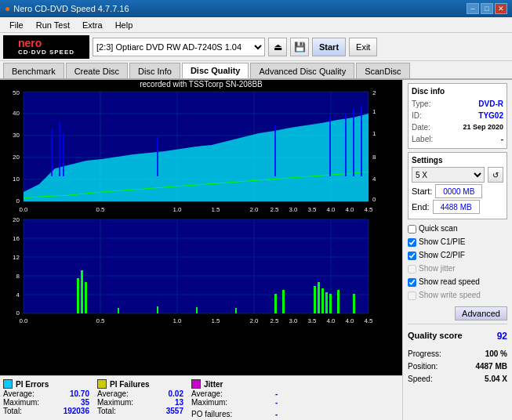 The height and width of the screenshot is (420, 512). I want to click on disc-info-title: Disc info, so click(458, 91).